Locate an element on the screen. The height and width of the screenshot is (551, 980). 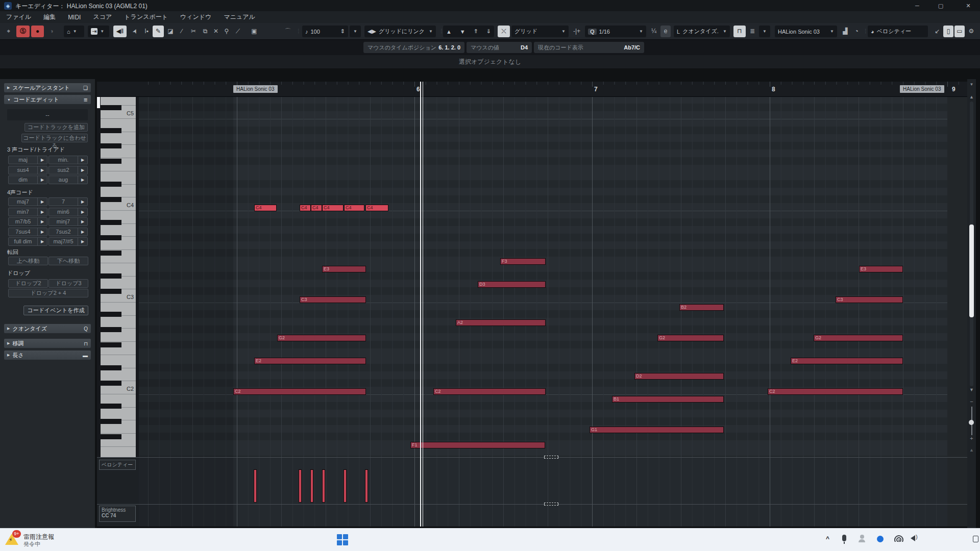
triad-aug: aug▶ is located at coordinates (68, 180).